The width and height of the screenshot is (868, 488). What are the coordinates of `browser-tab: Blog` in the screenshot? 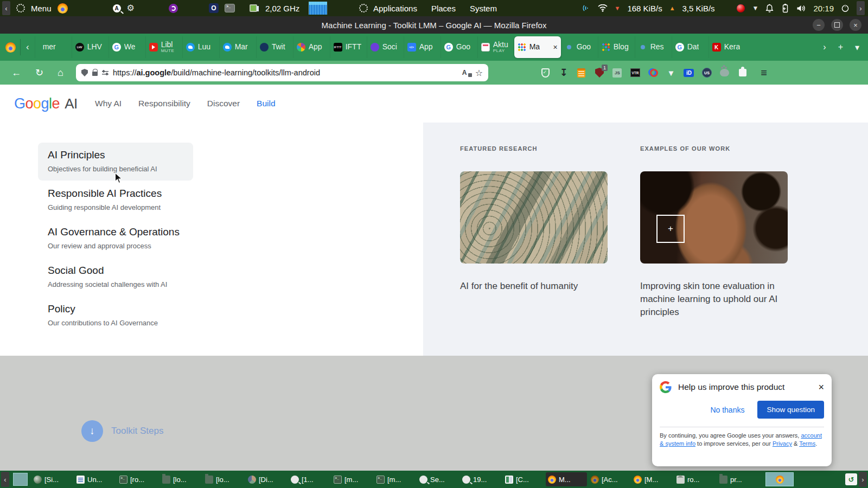 It's located at (616, 47).